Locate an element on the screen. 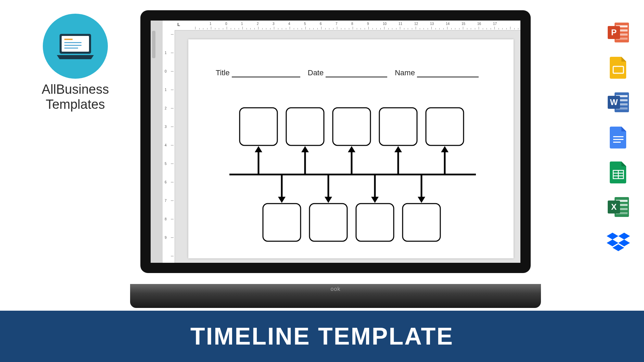  laptop-base: ook is located at coordinates (336, 296).